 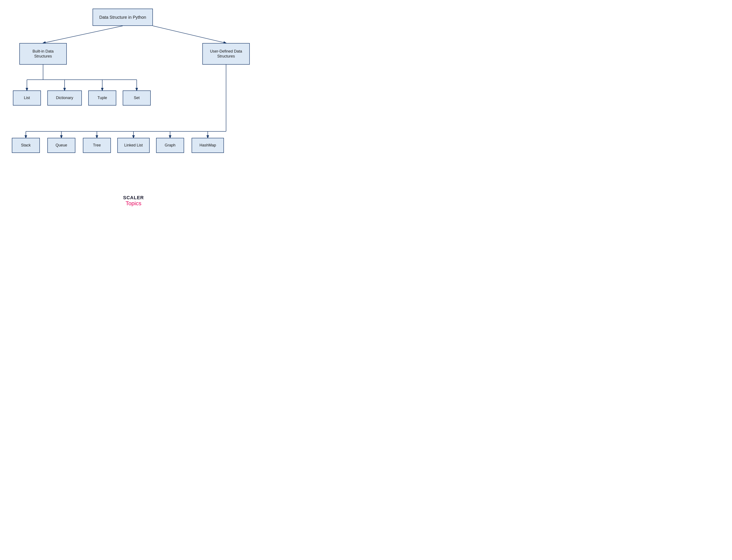 What do you see at coordinates (137, 98) in the screenshot?
I see `node-set: Set` at bounding box center [137, 98].